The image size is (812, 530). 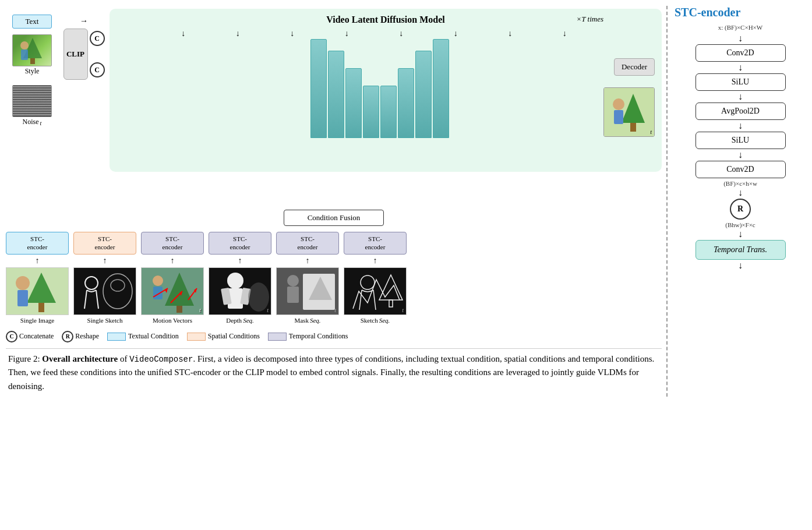 What do you see at coordinates (143, 337) in the screenshot?
I see `legend-textual: Textual Condition` at bounding box center [143, 337].